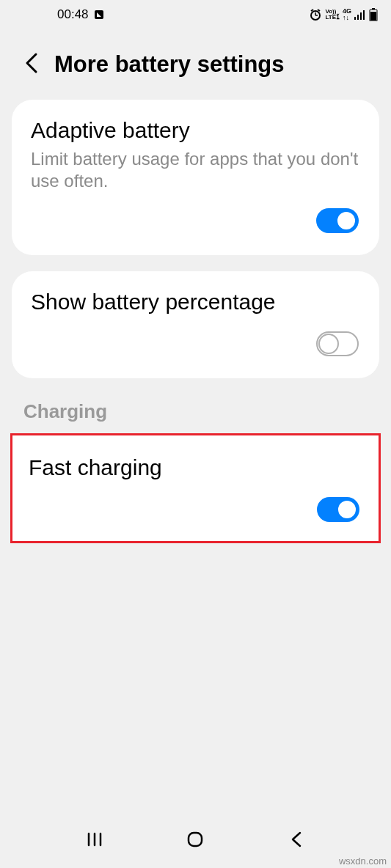 Image resolution: width=391 pixels, height=868 pixels. I want to click on page-header: More battery settings, so click(195, 65).